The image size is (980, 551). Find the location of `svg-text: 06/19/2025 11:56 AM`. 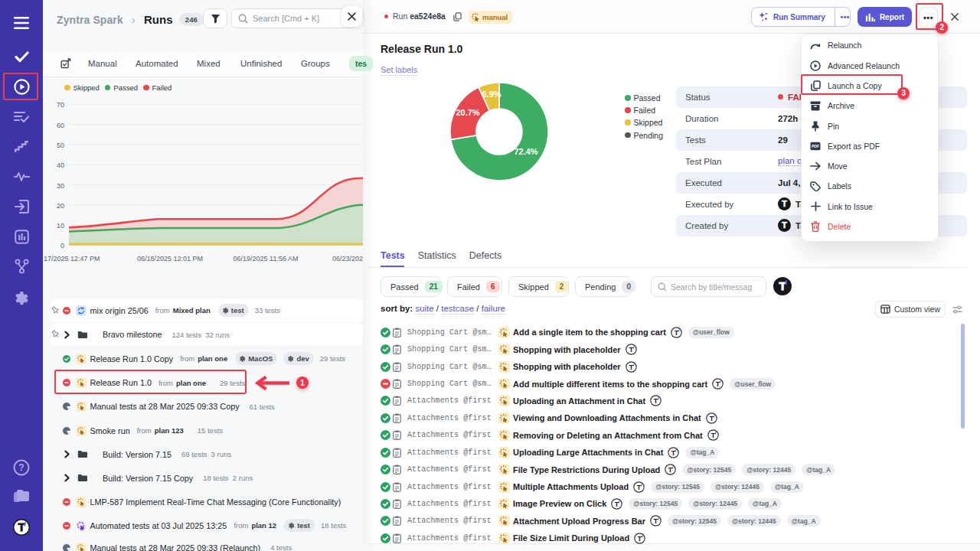

svg-text: 06/19/2025 11:56 AM is located at coordinates (266, 259).